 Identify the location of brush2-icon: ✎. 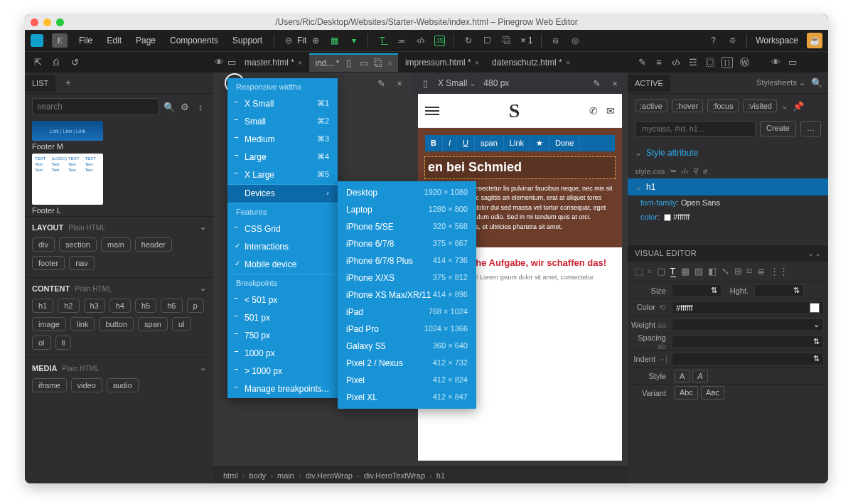
(381, 83).